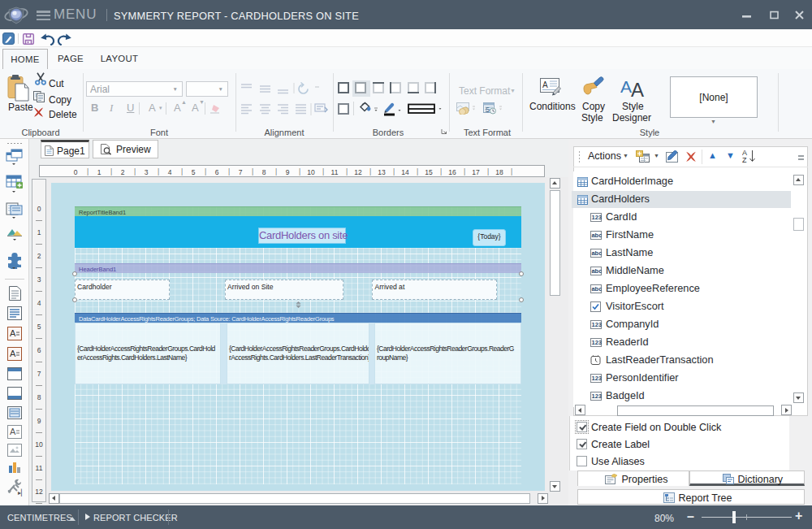 The width and height of the screenshot is (812, 529). What do you see at coordinates (745, 160) in the screenshot?
I see `svg-text: Z` at bounding box center [745, 160].